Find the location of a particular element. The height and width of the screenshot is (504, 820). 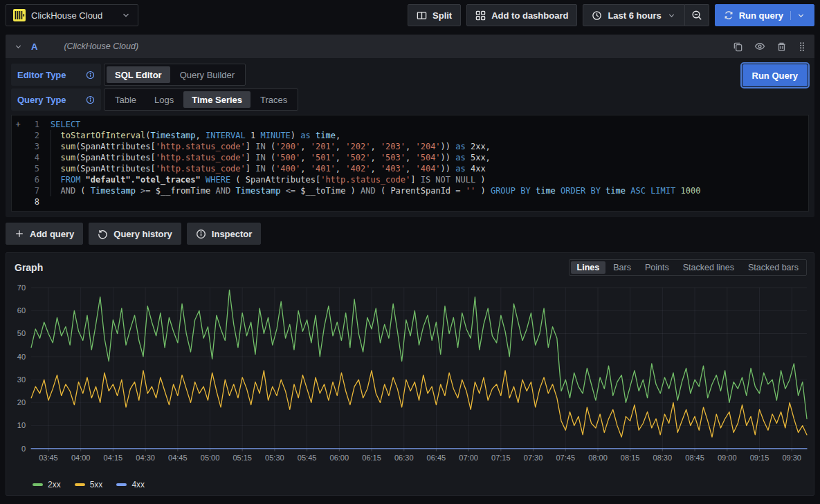

sql-line: 3 sum(SpanAttributes['http.status_code']… is located at coordinates (410, 147).